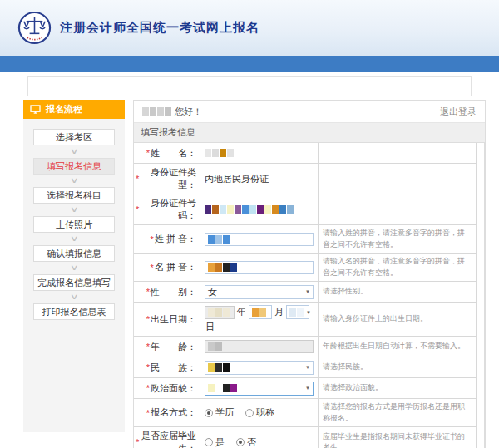  What do you see at coordinates (298, 313) in the screenshot?
I see `birth-day-select: ▼` at bounding box center [298, 313].